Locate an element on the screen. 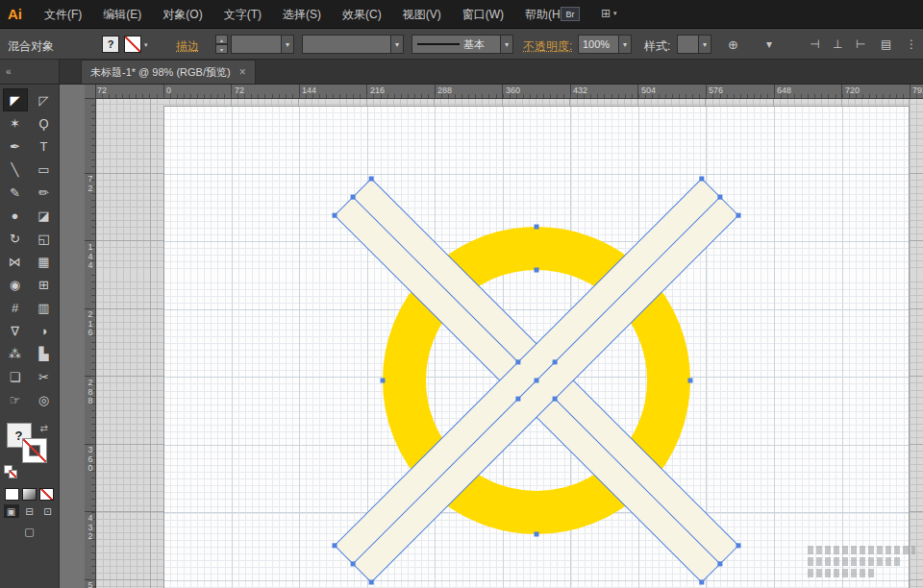  select-similar-icon: ▾ is located at coordinates (769, 44).